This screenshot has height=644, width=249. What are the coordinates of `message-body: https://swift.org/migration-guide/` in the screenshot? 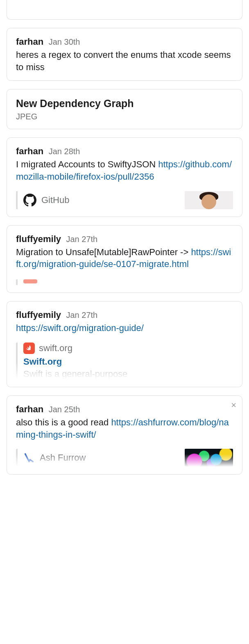 It's located at (124, 328).